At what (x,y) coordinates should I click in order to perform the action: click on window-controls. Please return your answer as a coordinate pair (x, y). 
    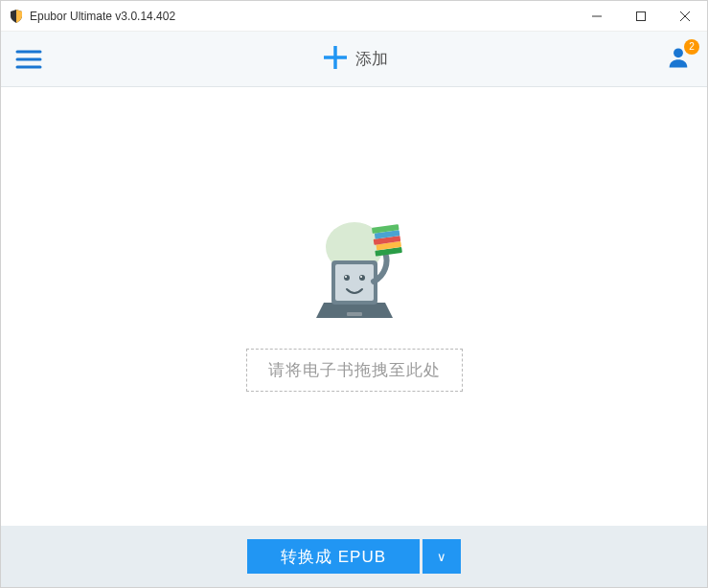
    Looking at the image, I should click on (641, 16).